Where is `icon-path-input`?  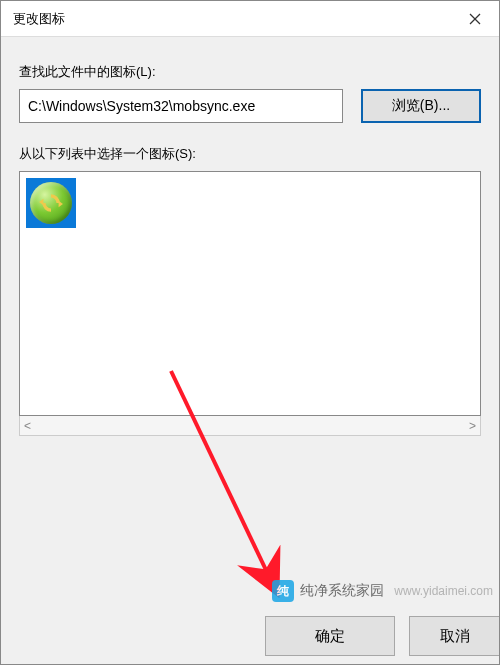 icon-path-input is located at coordinates (181, 106).